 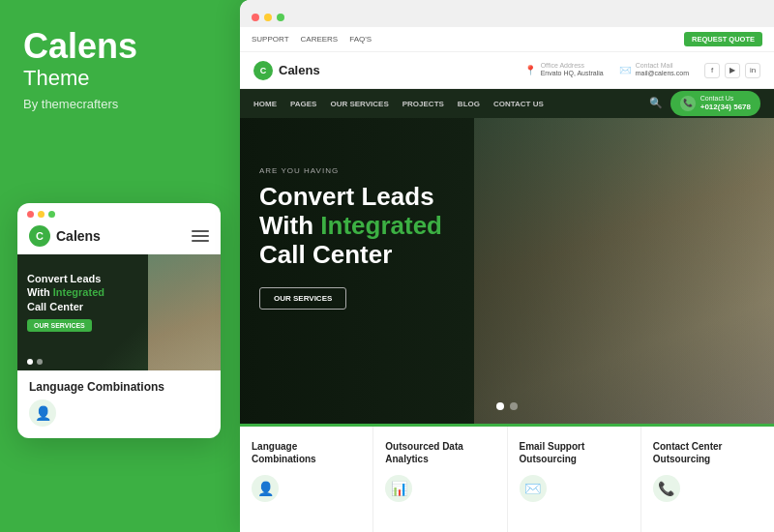 What do you see at coordinates (507, 478) in the screenshot?
I see `bottom-cards: Language Combinations 👤 Outsourced Data …` at bounding box center [507, 478].